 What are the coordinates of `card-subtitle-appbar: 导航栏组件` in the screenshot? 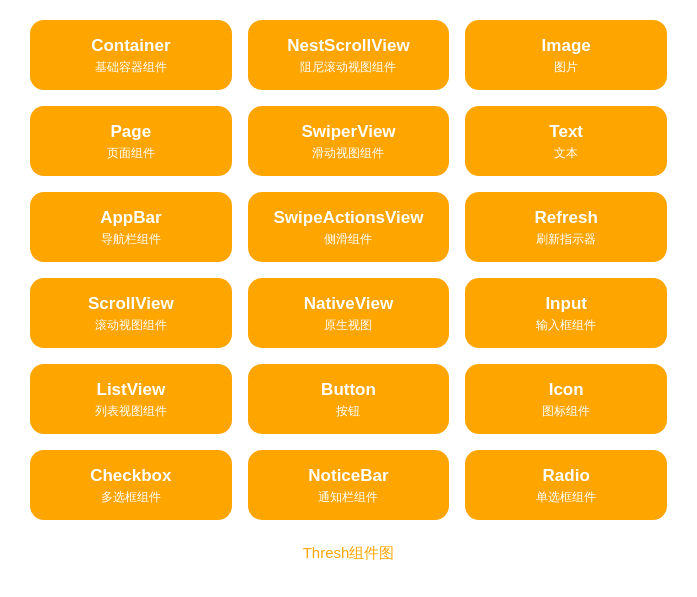 It's located at (131, 240).